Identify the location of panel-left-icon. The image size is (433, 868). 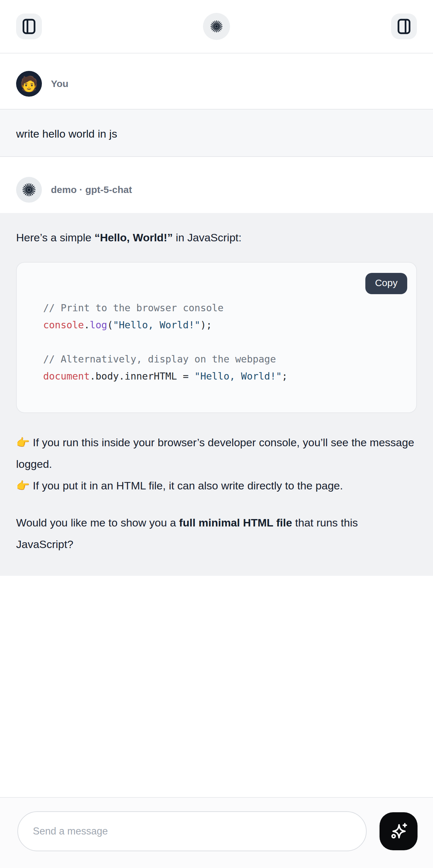
(29, 26).